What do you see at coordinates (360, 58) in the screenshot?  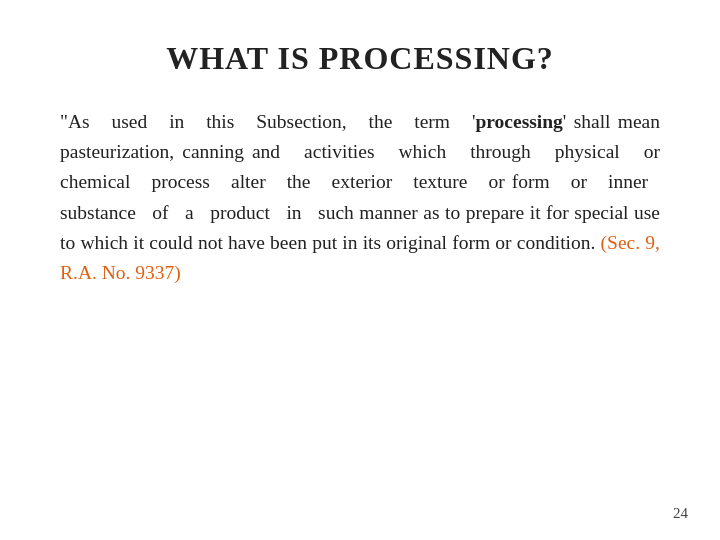 I see `slide-title: WHAT IS PROCESSING?` at bounding box center [360, 58].